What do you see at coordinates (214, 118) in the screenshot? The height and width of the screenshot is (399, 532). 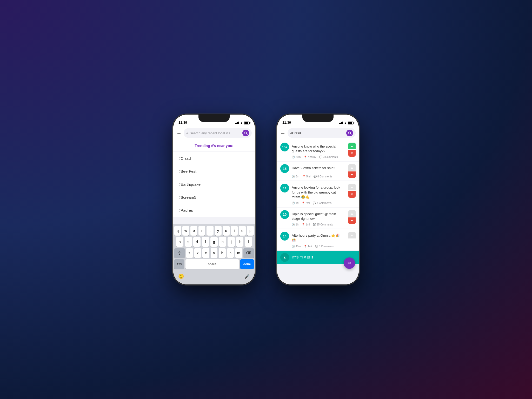 I see `notch-left` at bounding box center [214, 118].